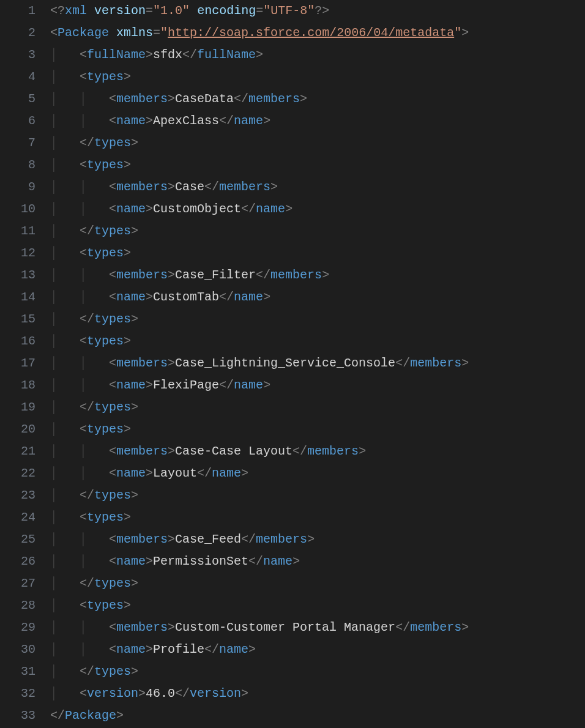 The height and width of the screenshot is (728, 585). Describe the element at coordinates (25, 143) in the screenshot. I see `line-number: 7` at that location.